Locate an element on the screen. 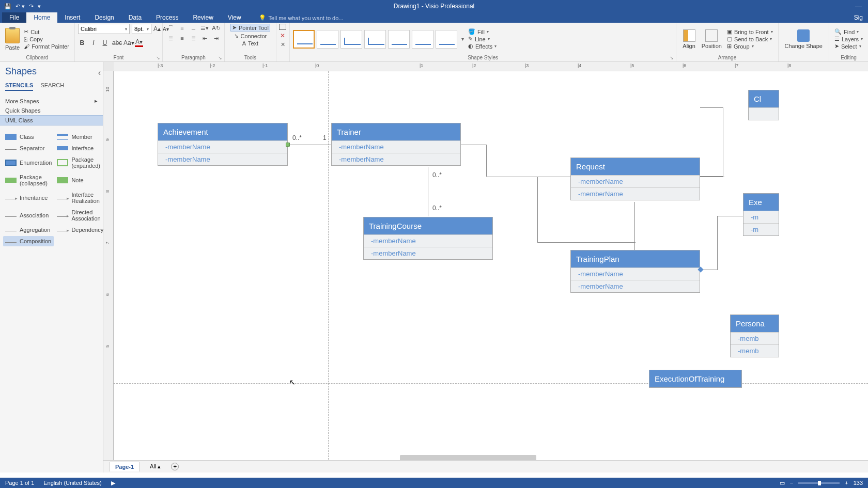 This screenshot has height=488, width=868. zoom-percent: 133 is located at coordinates (858, 483).